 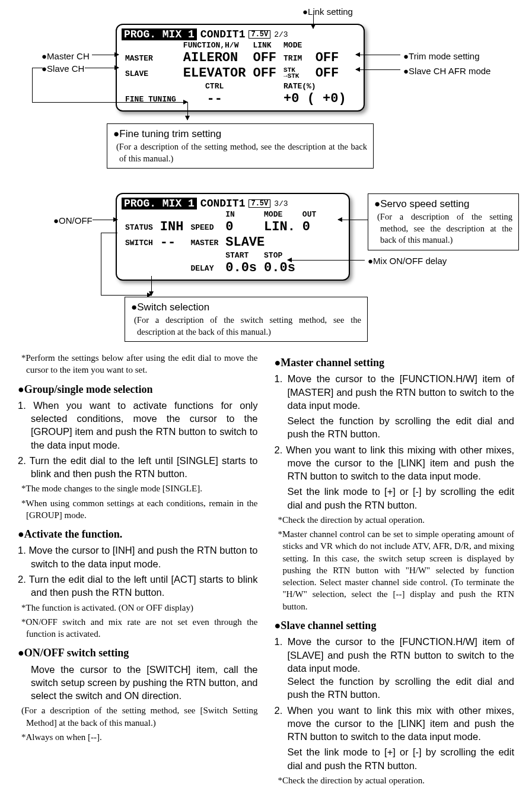 I want to click on lcd2-switch-lbl: SWITCH, so click(x=139, y=243).